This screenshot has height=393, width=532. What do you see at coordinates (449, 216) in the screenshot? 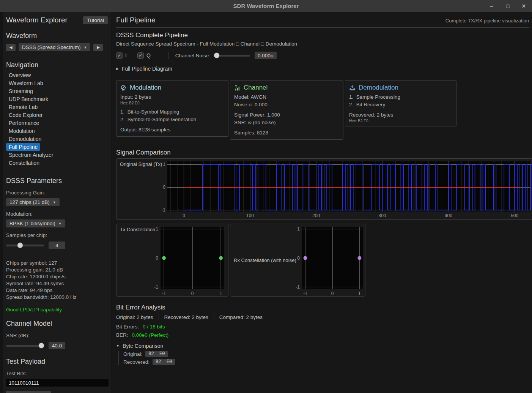
I see `svg-text: 400` at bounding box center [449, 216].